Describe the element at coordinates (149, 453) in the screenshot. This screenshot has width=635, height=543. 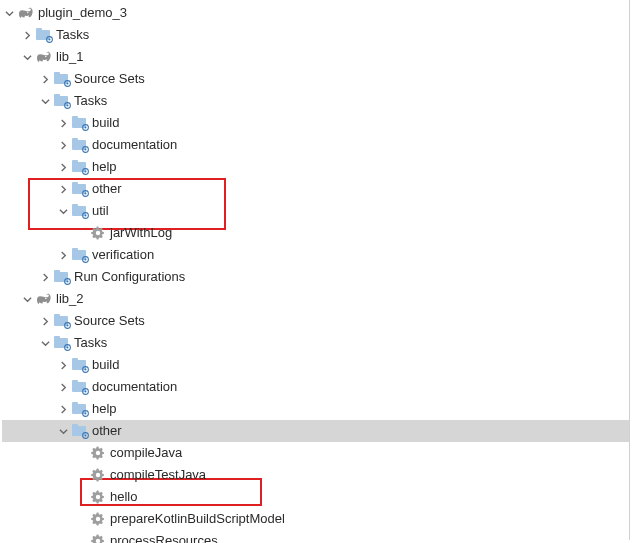
I see `tree-label: compileJava` at that location.